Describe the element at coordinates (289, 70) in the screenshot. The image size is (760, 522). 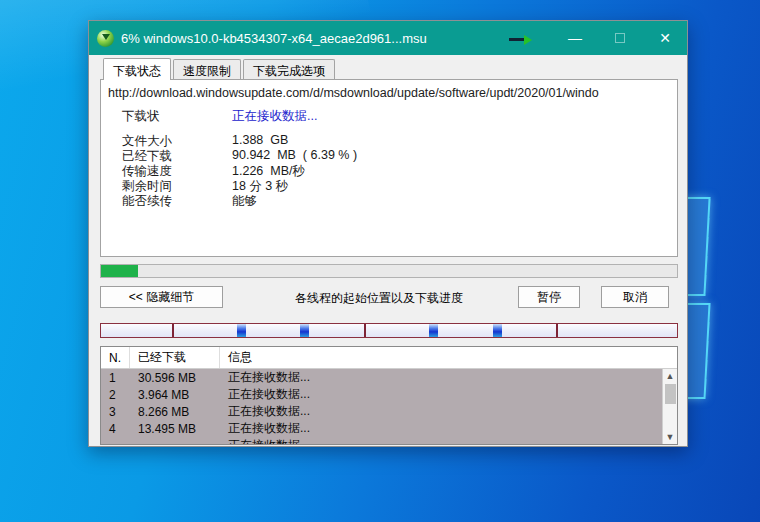
I see `tab-on-completion-options: 下载完成选项` at that location.